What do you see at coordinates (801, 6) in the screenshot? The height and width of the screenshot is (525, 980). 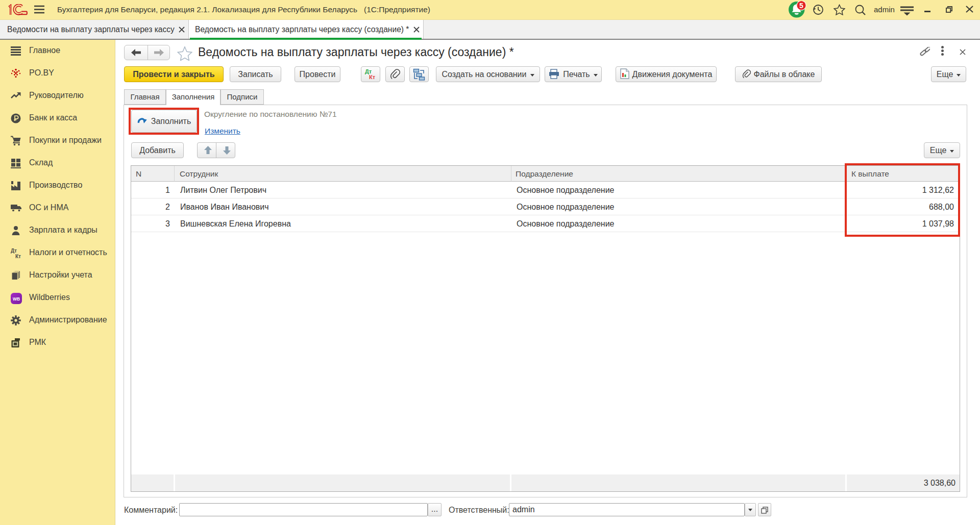 I see `svg-text: 5` at bounding box center [801, 6].